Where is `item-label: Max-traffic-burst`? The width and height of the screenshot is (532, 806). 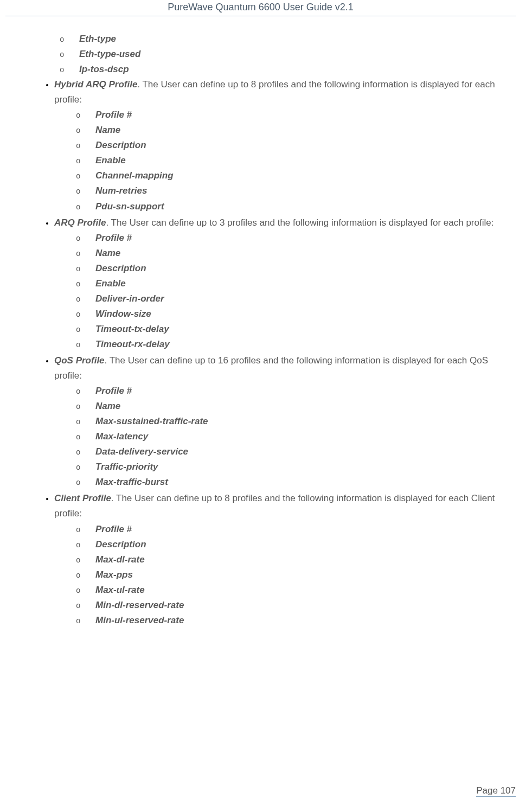 item-label: Max-traffic-burst is located at coordinates (132, 482).